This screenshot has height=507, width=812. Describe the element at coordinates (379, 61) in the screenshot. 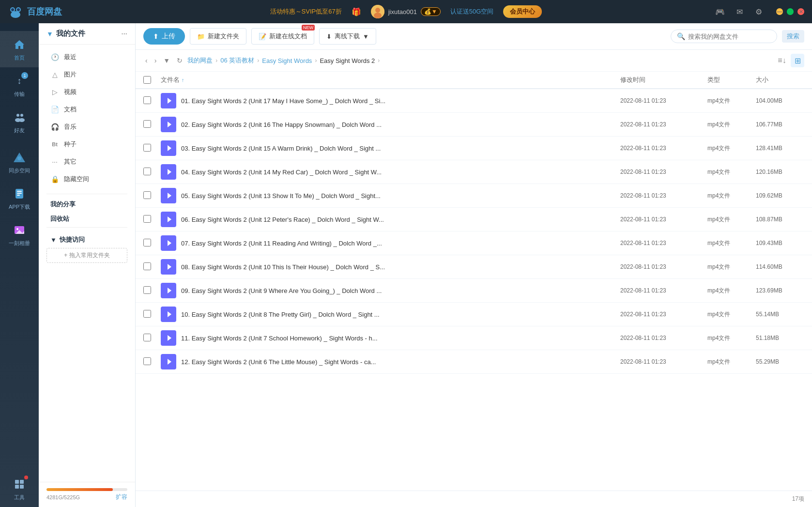

I see `breadcrumb-sep-4: ›` at that location.